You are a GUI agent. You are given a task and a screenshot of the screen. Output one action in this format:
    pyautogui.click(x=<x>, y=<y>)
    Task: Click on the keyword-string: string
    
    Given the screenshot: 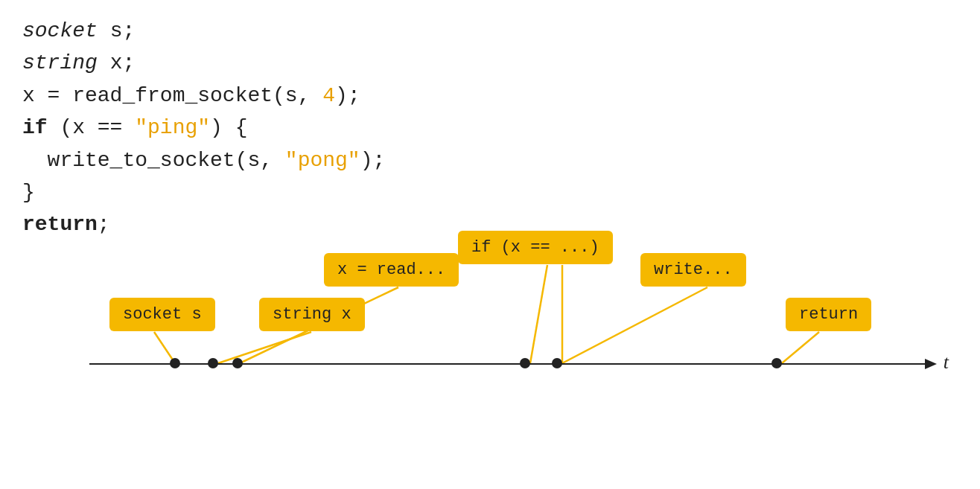 What is the action you would take?
    pyautogui.click(x=60, y=63)
    